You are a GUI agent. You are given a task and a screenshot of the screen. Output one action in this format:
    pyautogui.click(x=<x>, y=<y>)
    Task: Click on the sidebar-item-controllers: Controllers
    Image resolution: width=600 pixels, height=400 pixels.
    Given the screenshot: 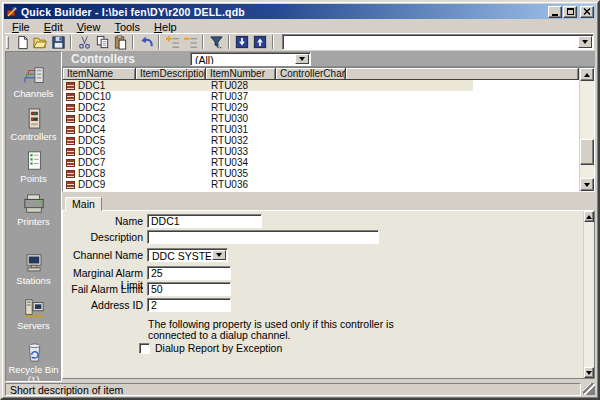 What is the action you would take?
    pyautogui.click(x=34, y=124)
    